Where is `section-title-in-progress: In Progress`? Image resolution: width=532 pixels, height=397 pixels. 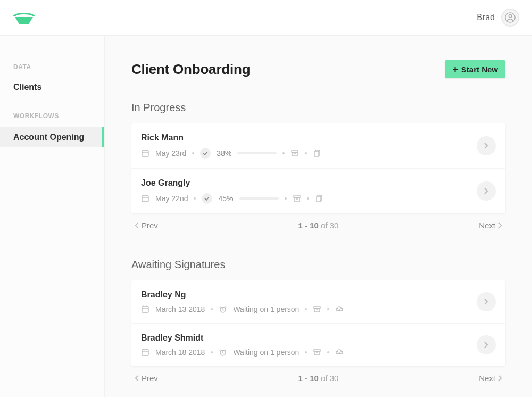 section-title-in-progress: In Progress is located at coordinates (318, 107).